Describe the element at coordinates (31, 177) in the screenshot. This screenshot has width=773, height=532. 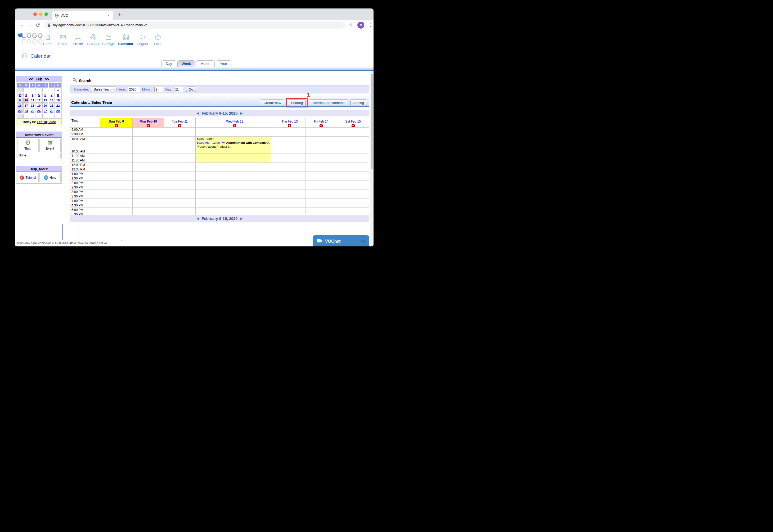
I see `tutorial-link: Tutorial` at that location.